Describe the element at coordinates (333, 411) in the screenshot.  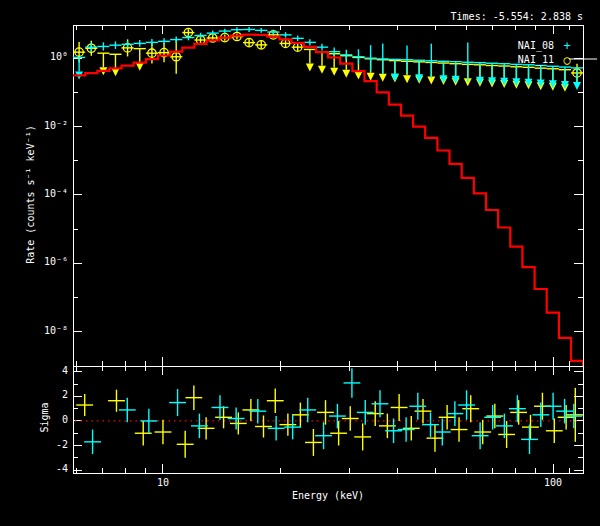
I see `sigma-series-nai08` at that location.